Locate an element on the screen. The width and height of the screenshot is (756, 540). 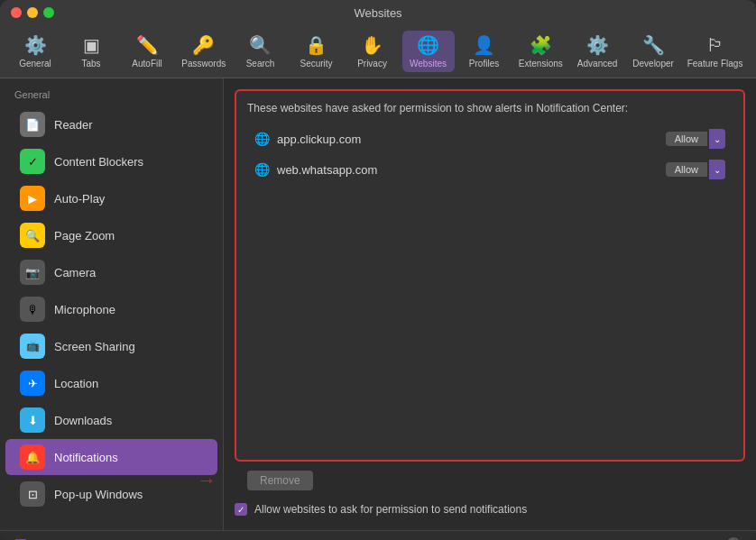
toolbar-item-passwords: 🔑 Passwords is located at coordinates (204, 51).